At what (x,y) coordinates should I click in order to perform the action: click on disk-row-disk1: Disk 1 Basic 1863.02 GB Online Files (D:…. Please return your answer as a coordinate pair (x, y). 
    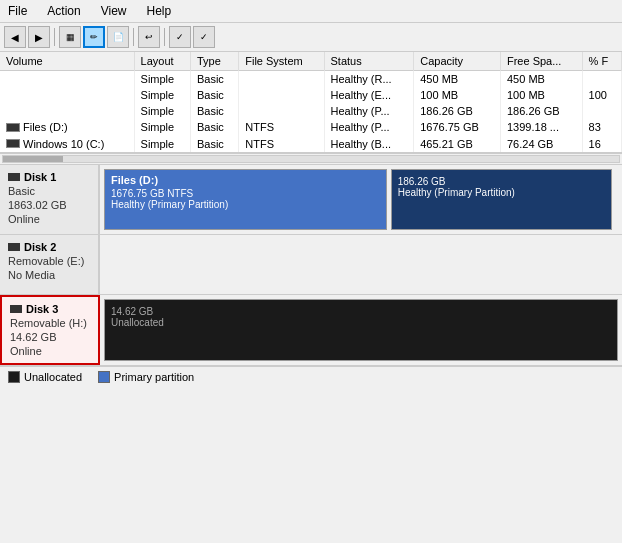
    Looking at the image, I should click on (311, 200).